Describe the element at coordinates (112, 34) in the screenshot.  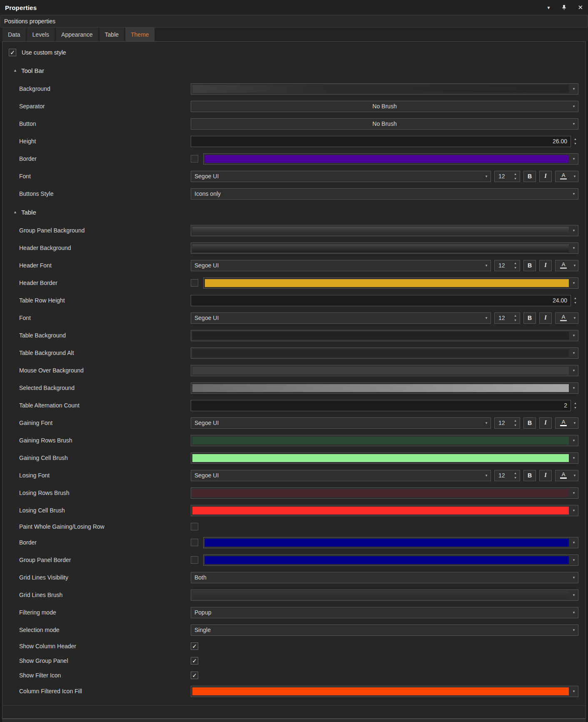
I see `tab-table: Table` at that location.